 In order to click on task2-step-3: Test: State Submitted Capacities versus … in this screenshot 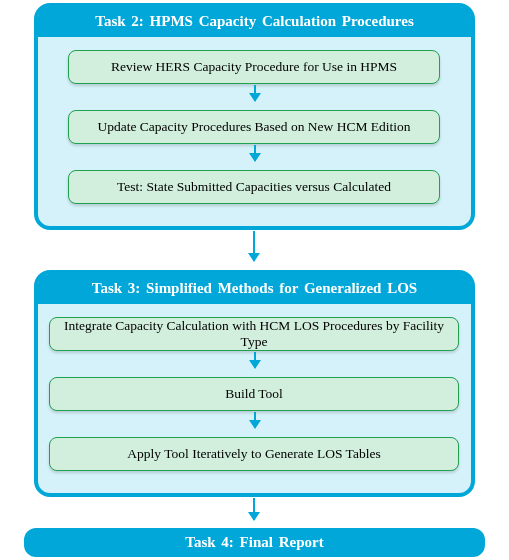, I will do `click(254, 187)`.